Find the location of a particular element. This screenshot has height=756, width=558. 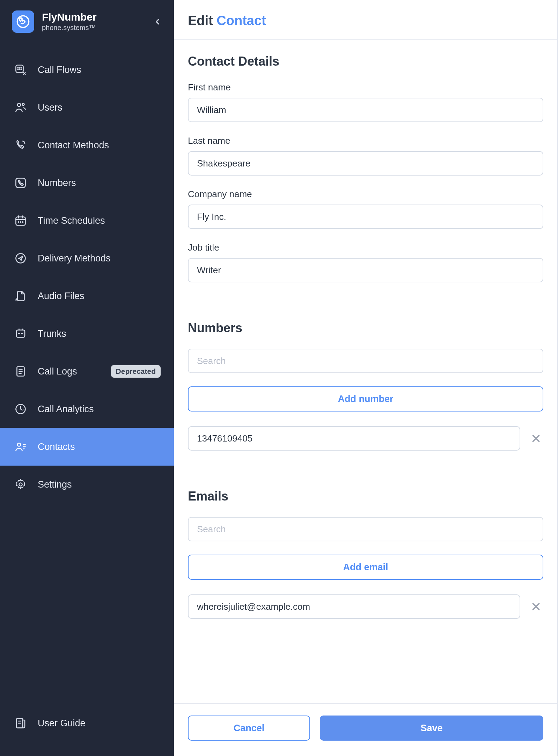

brand-subtitle: phone.systems™ is located at coordinates (69, 28).